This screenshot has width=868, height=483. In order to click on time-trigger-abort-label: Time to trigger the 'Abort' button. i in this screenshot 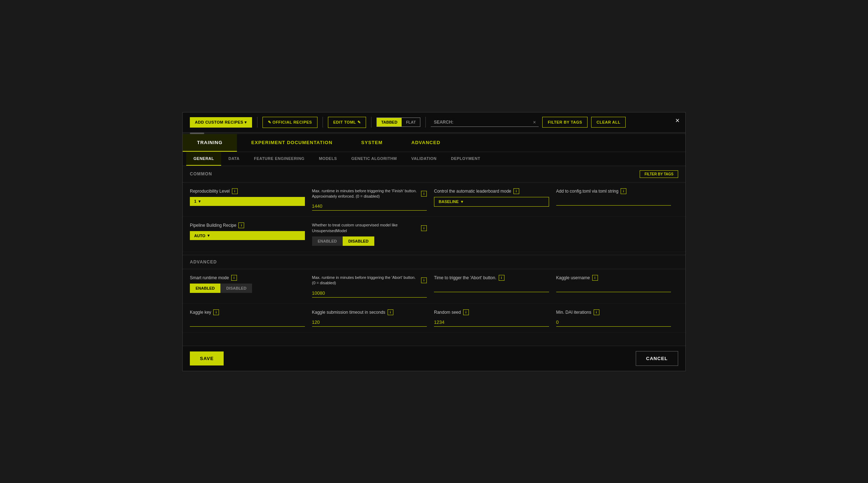, I will do `click(492, 278)`.